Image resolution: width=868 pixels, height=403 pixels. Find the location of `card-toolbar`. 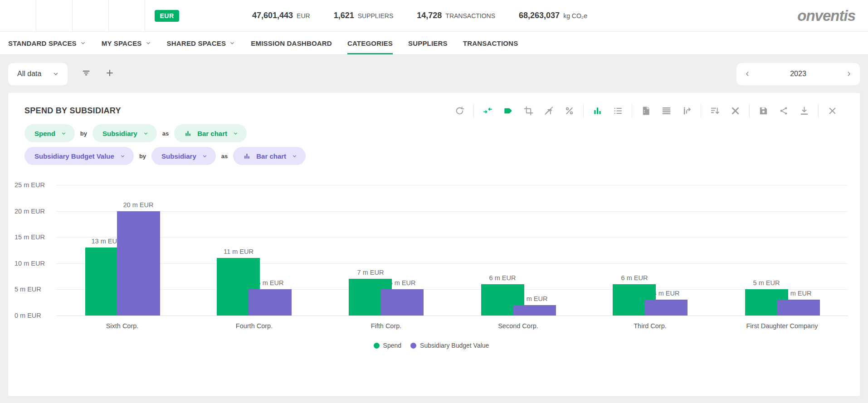

card-toolbar is located at coordinates (646, 111).